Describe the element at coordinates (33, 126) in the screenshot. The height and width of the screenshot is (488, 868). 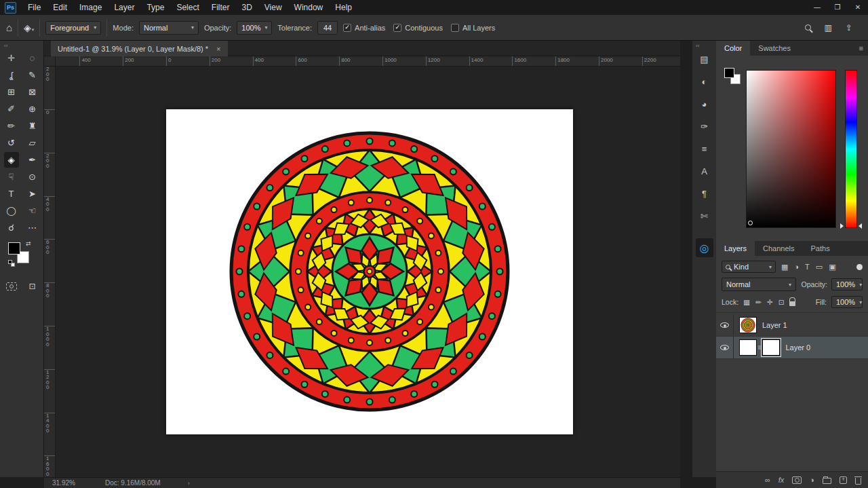
I see `clone-stamp-tool: ♜` at that location.